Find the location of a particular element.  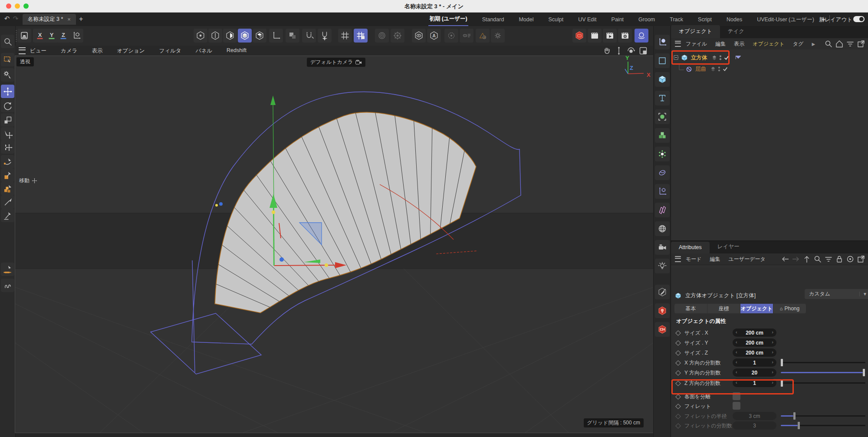

layout-tab-script: Script is located at coordinates (705, 19).